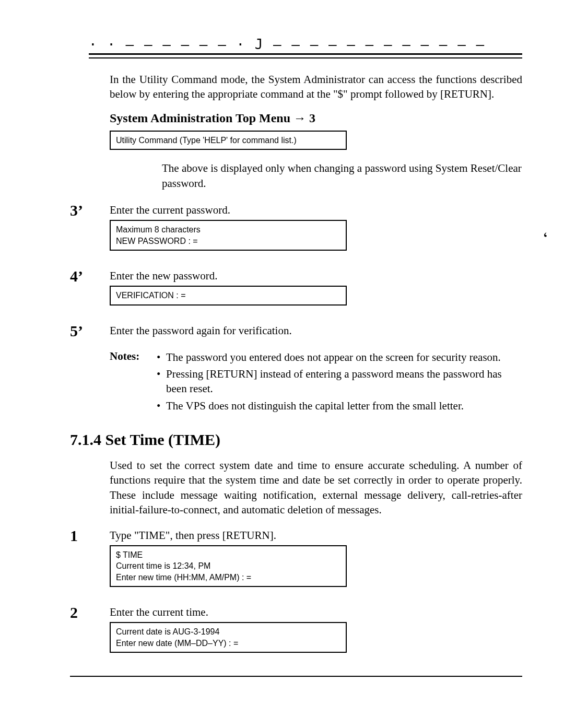 This screenshot has height=728, width=564. What do you see at coordinates (296, 676) in the screenshot?
I see `bottom-rule` at bounding box center [296, 676].